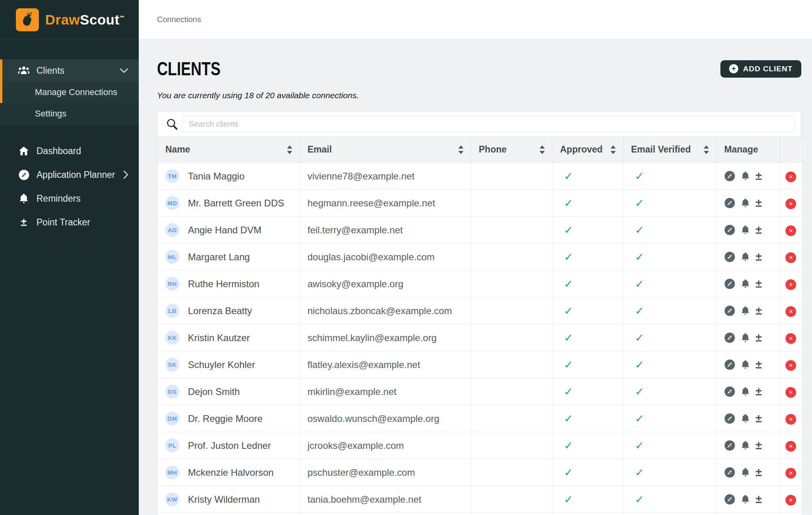 This screenshot has width=812, height=515. Describe the element at coordinates (768, 69) in the screenshot. I see `add-client-label: ADD CLIENT` at that location.